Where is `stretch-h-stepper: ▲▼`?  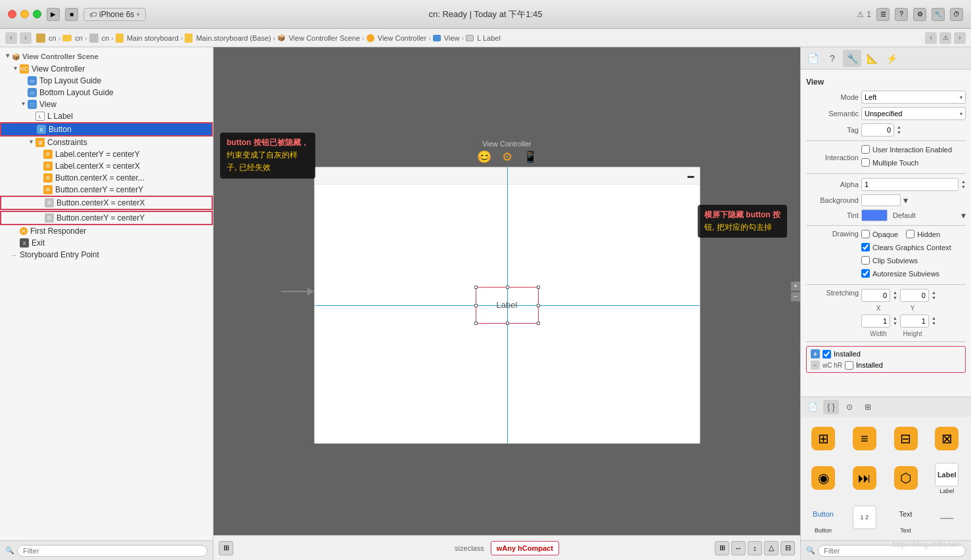 stretch-h-stepper: ▲▼ is located at coordinates (934, 321).